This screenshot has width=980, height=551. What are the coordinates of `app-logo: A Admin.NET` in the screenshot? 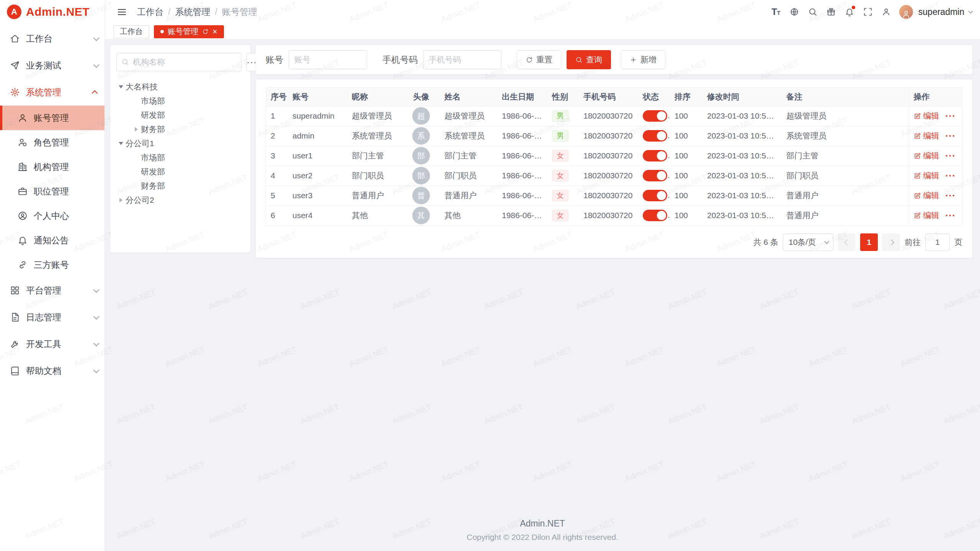 It's located at (52, 12).